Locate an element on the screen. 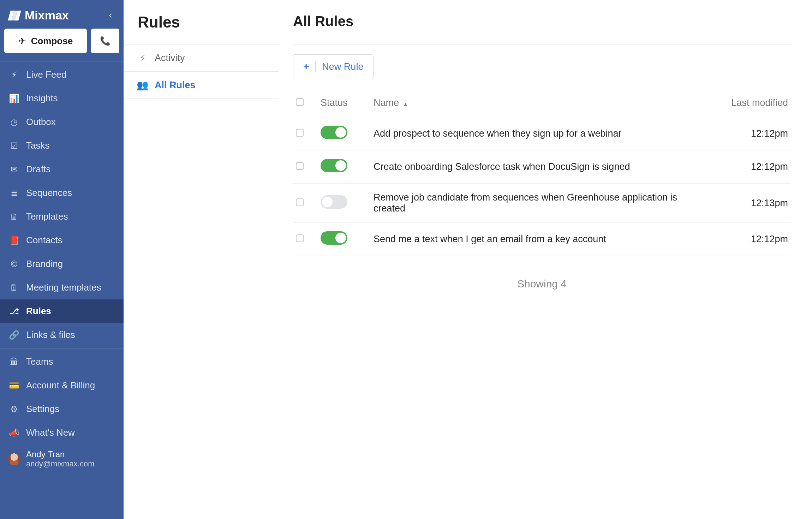 The width and height of the screenshot is (812, 519). table-row: Send me a text when I get an email from … is located at coordinates (542, 239).